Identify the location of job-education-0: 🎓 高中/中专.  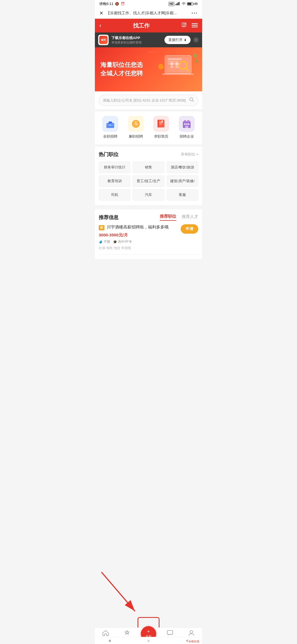
(123, 242).